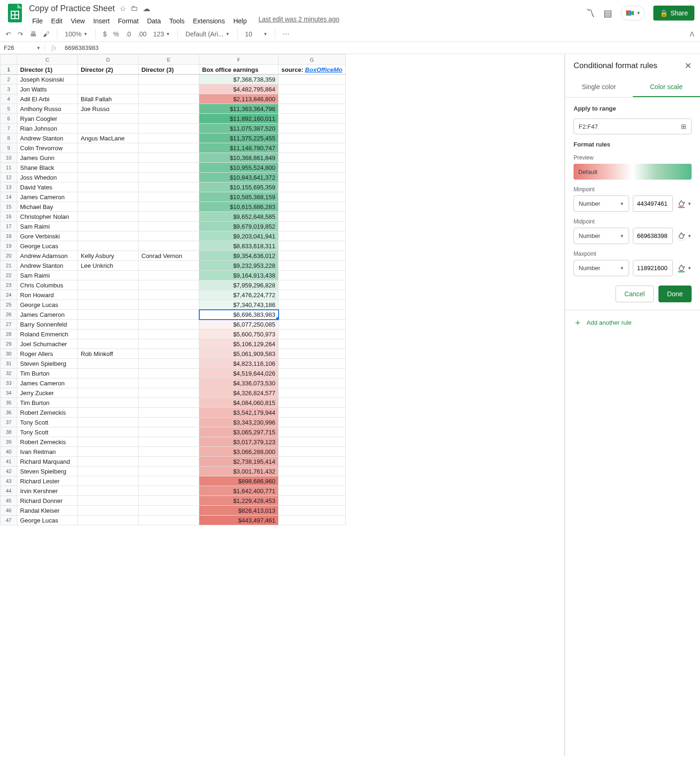 This screenshot has height=767, width=700. I want to click on last-edit-link: Last edit was 2 minutes ago, so click(299, 21).